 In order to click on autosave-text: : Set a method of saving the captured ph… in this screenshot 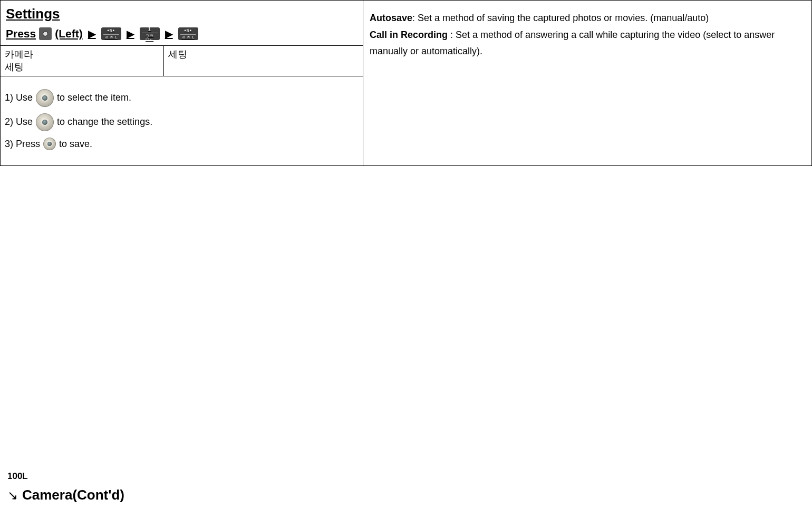, I will do `click(560, 18)`.